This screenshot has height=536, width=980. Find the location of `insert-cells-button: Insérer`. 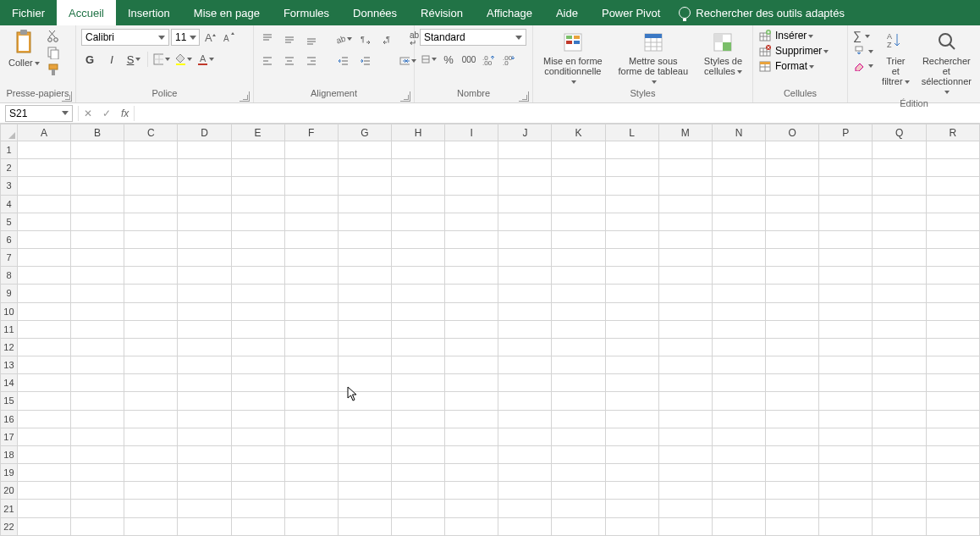

insert-cells-button: Insérer is located at coordinates (785, 36).